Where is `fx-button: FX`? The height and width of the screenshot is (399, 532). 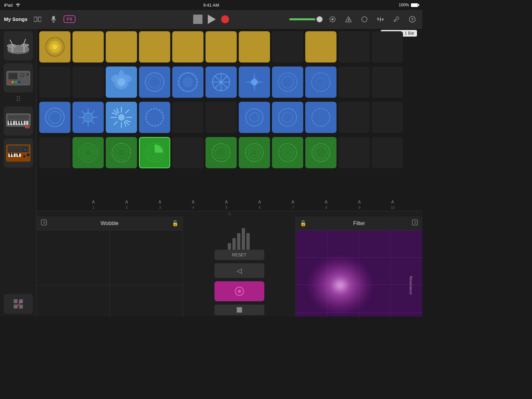
fx-button: FX is located at coordinates (70, 19).